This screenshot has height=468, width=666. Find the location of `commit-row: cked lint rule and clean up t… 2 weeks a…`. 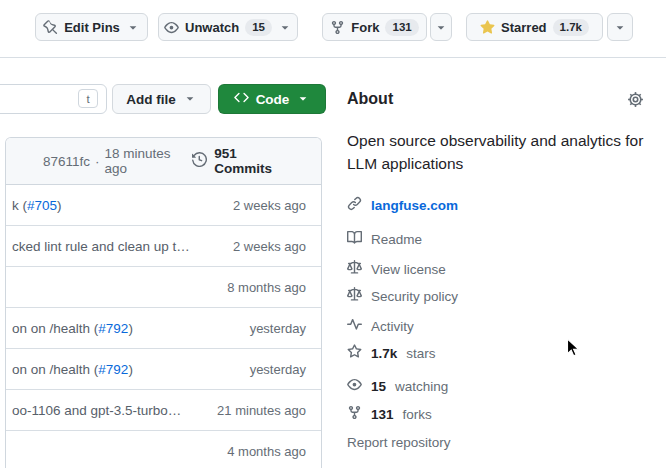

commit-row: cked lint rule and clean up t… 2 weeks a… is located at coordinates (164, 246).